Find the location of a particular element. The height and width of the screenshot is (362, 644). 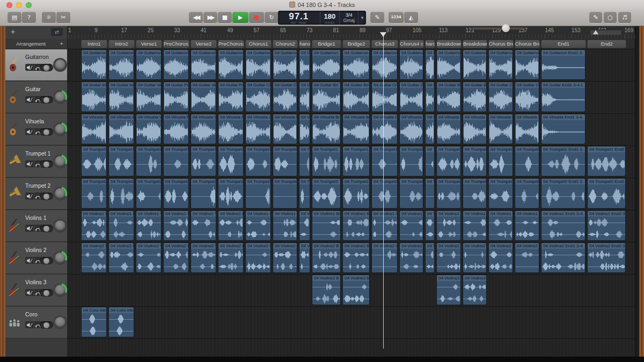

audio-region: 04 Guitar Intro1 is located at coordinates (94, 97).